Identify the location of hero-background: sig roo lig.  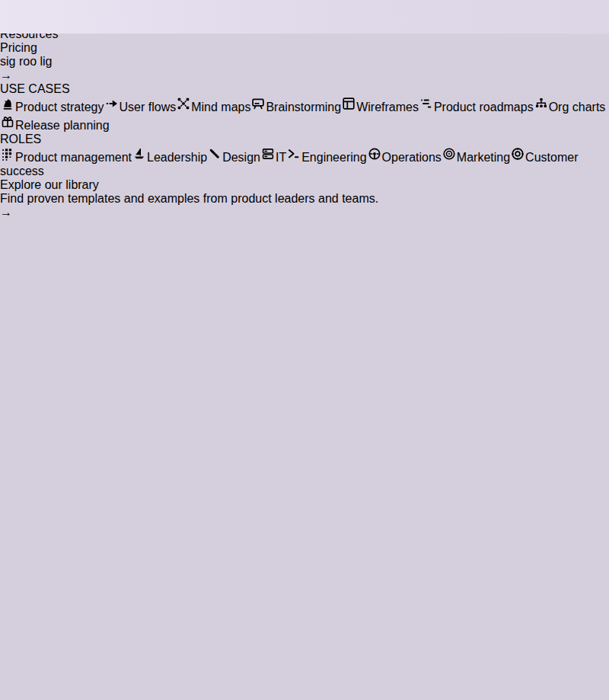
(304, 62).